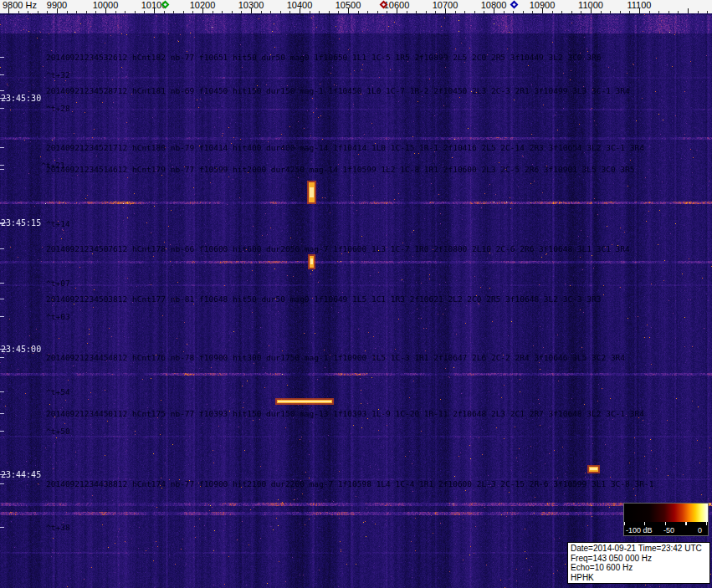  I want to click on freq-label-10300: 10300, so click(251, 5).